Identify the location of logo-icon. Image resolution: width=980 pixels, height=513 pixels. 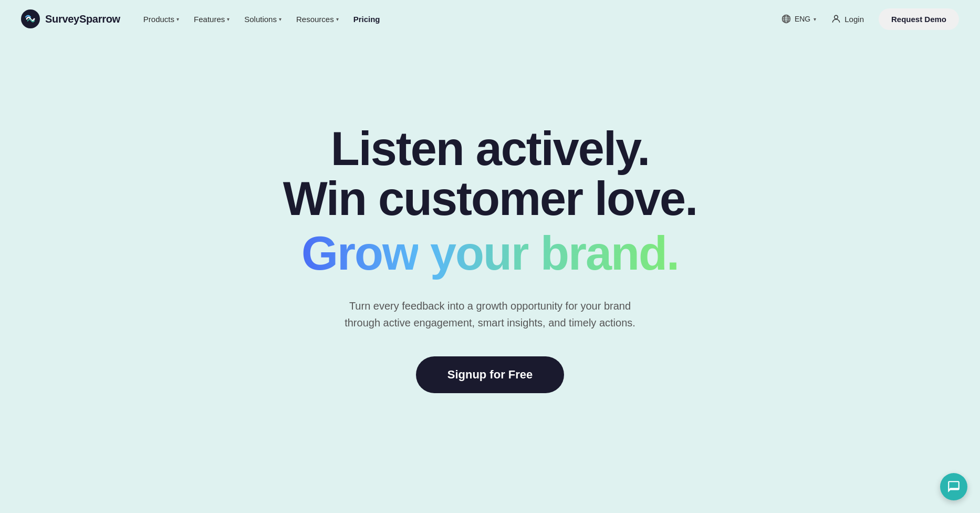
(30, 19).